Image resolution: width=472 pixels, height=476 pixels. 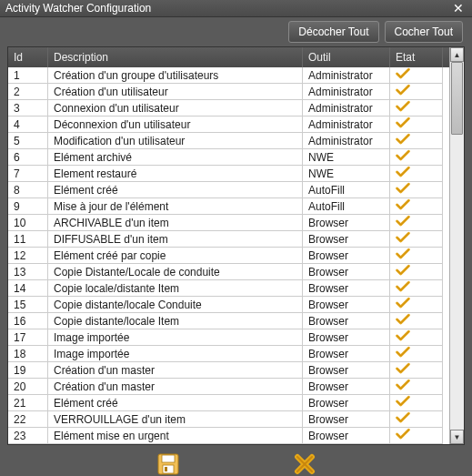 What do you see at coordinates (28, 125) in the screenshot?
I see `cell-id: 4` at bounding box center [28, 125].